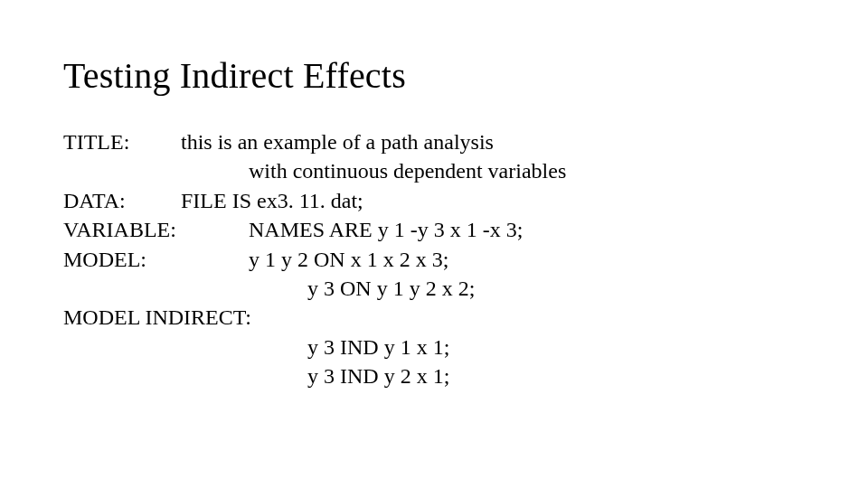 The image size is (868, 488). What do you see at coordinates (185, 317) in the screenshot?
I see `line-label: MODEL INDIRECT:` at bounding box center [185, 317].